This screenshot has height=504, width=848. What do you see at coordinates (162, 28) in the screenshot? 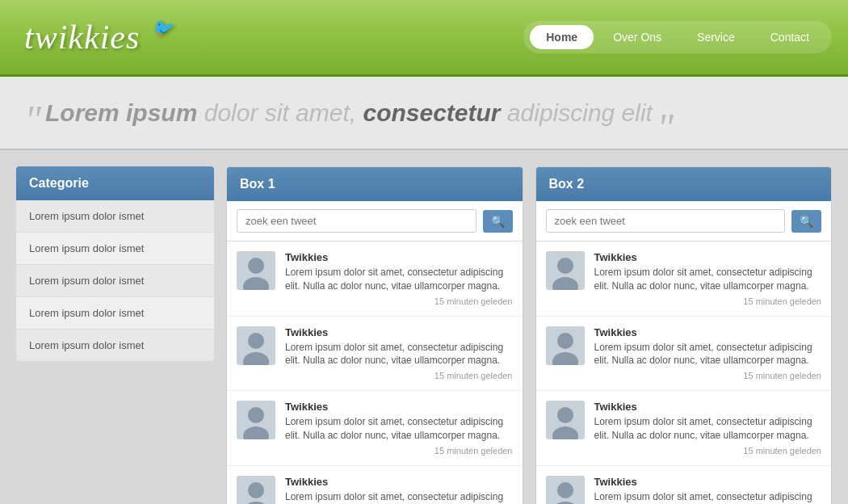
I see `bird-icon: 🐦` at bounding box center [162, 28].